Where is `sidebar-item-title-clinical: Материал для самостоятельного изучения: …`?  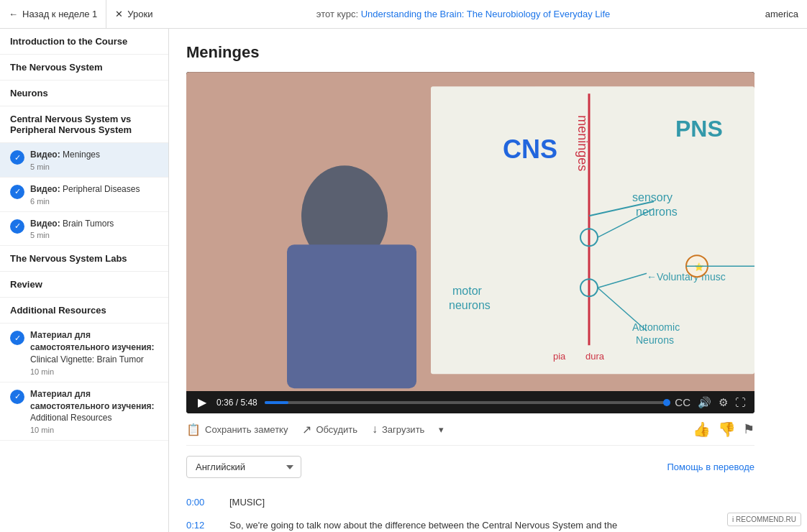
sidebar-item-title-clinical: Материал для самостоятельного изучения: … is located at coordinates (96, 347).